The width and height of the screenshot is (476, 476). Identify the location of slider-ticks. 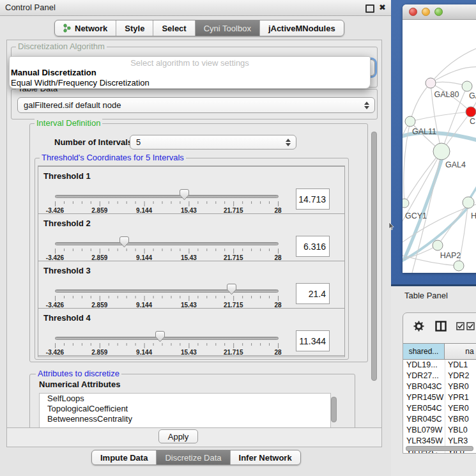
(167, 204).